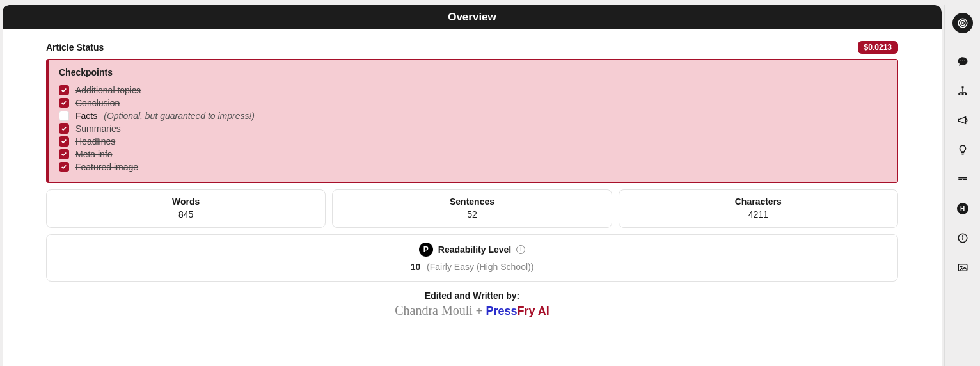 This screenshot has width=980, height=366. Describe the element at coordinates (472, 209) in the screenshot. I see `stat-sentences: Sentences 52` at that location.